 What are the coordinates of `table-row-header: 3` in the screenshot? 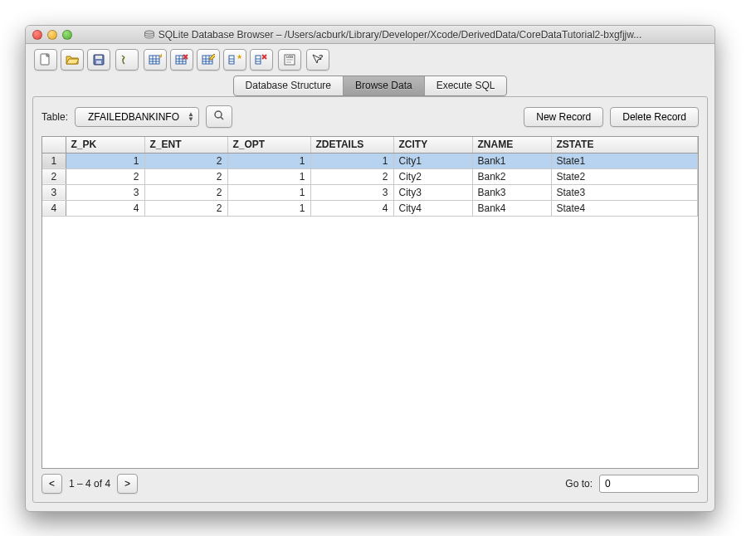 It's located at (54, 192).